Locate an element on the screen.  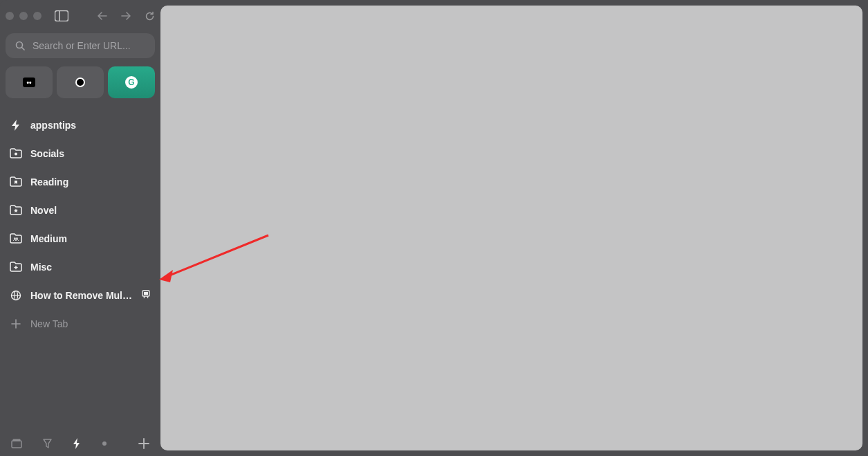
folder-people-icon is located at coordinates (16, 239).